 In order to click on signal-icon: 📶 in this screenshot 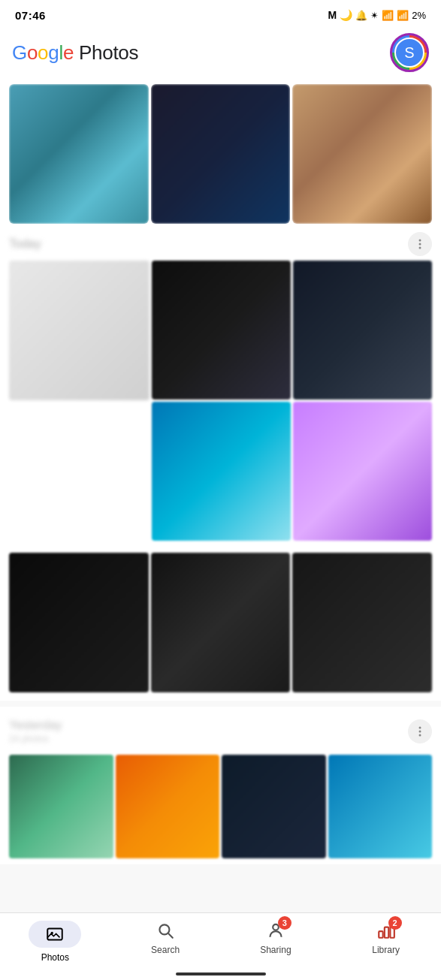, I will do `click(403, 15)`.